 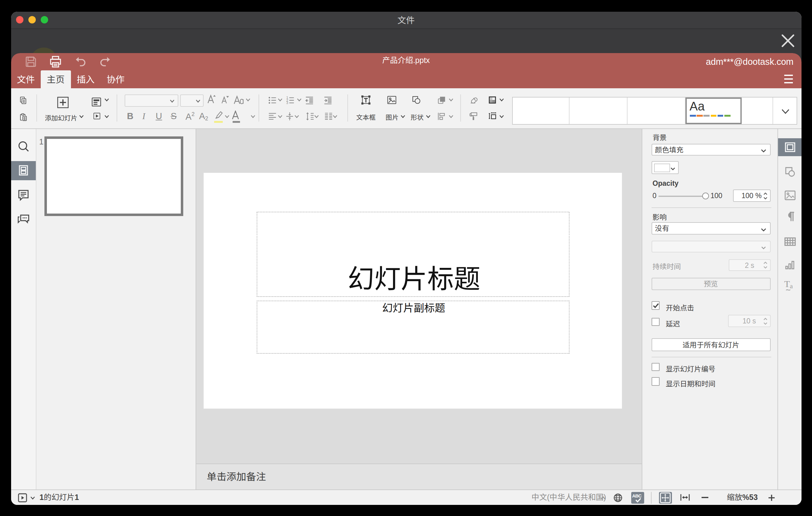 What do you see at coordinates (791, 286) in the screenshot?
I see `svg-text: a` at bounding box center [791, 286].